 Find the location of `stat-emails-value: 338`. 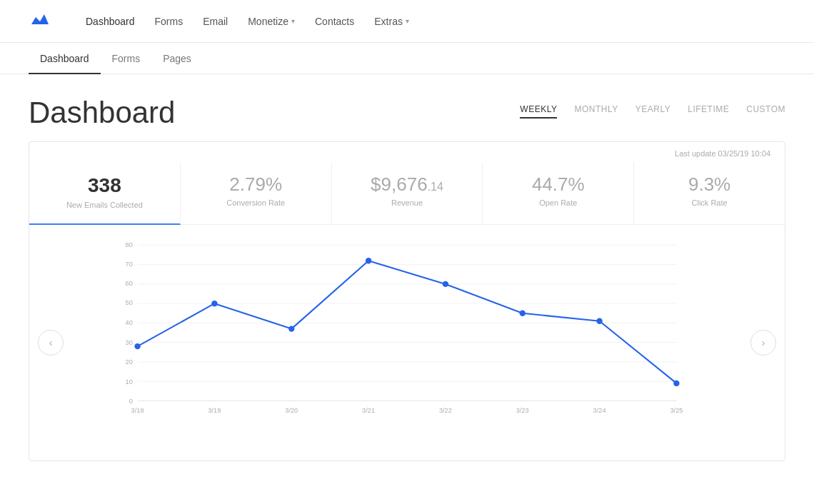

stat-emails-value: 338 is located at coordinates (104, 186).